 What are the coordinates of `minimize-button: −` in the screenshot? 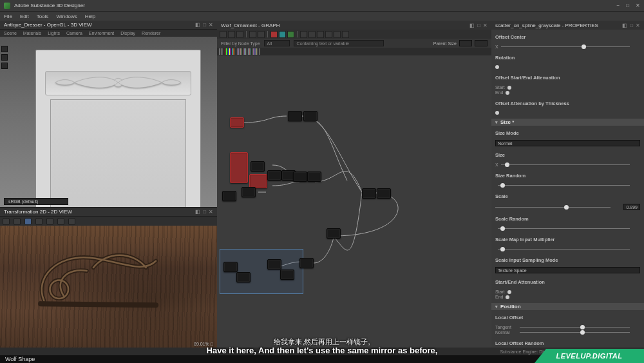 It's located at (618, 5).